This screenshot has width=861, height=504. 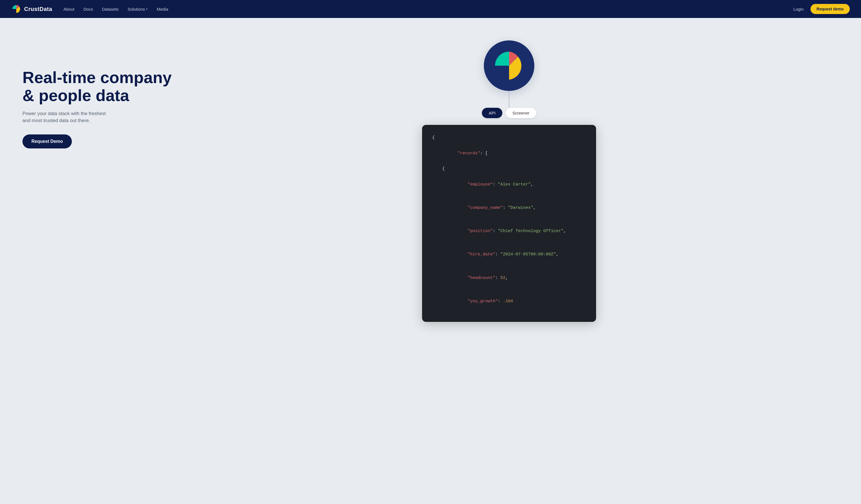 I want to click on code-line-position: "position": "Chief Technology Officer",, so click(x=509, y=231).